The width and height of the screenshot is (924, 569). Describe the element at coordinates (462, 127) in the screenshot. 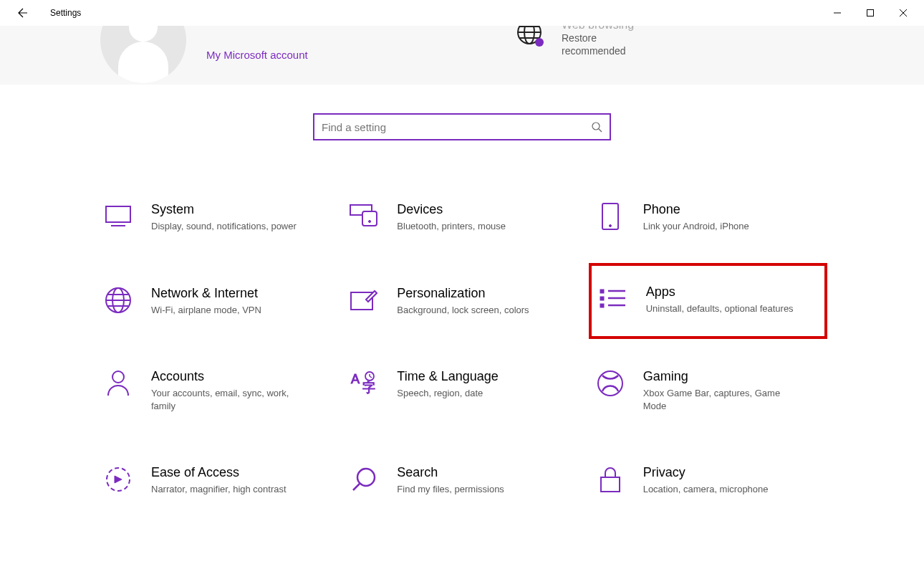

I see `search-box` at that location.